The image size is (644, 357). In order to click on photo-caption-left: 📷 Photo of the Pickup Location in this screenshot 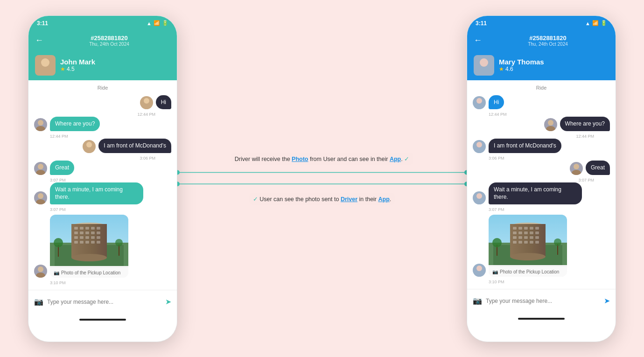, I will do `click(89, 273)`.